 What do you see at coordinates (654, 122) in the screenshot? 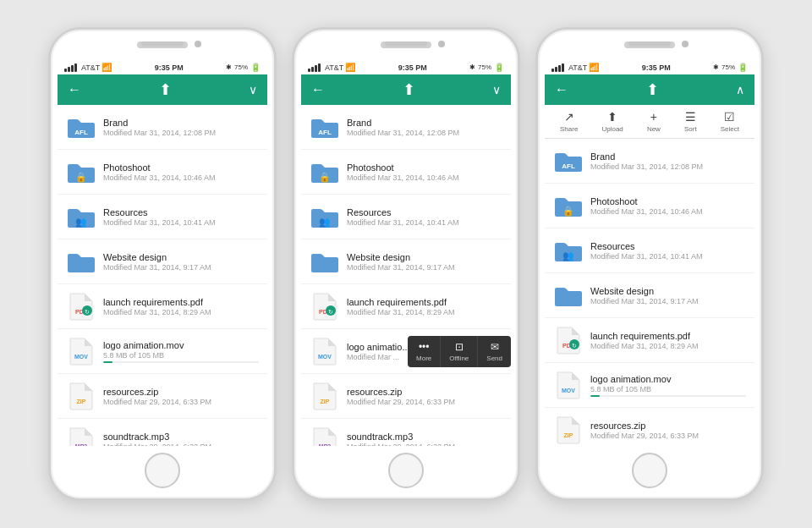
I see `toolbar-new: + New` at bounding box center [654, 122].